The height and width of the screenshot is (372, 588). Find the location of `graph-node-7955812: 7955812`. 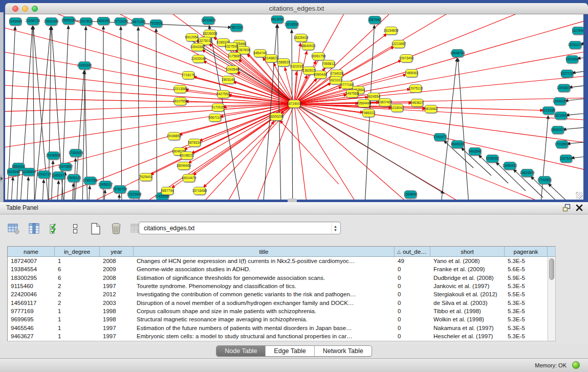

graph-node-7955812: 7955812 is located at coordinates (329, 64).